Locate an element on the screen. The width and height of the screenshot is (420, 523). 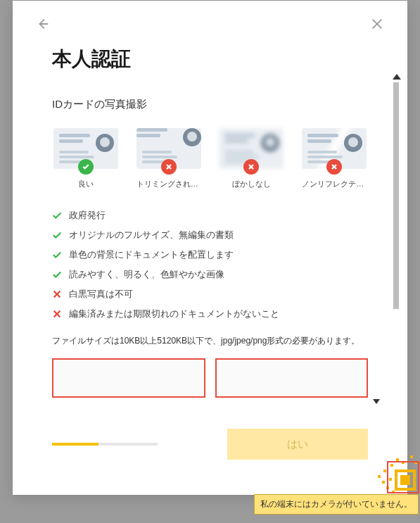
rule-text: 読みやすく、明るく、色鮮やかな画像 is located at coordinates (146, 275).